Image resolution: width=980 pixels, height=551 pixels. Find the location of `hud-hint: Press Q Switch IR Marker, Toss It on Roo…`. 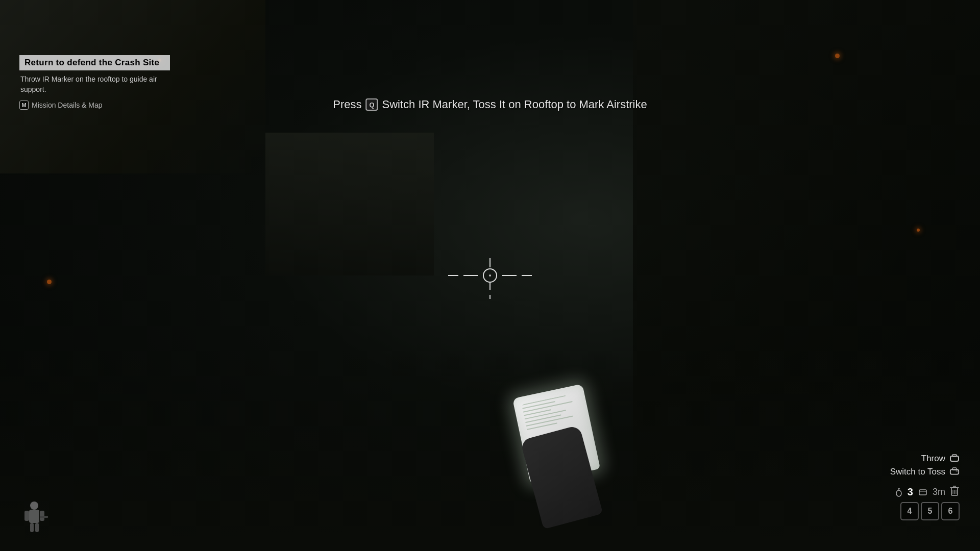

hud-hint: Press Q Switch IR Marker, Toss It on Roo… is located at coordinates (490, 105).